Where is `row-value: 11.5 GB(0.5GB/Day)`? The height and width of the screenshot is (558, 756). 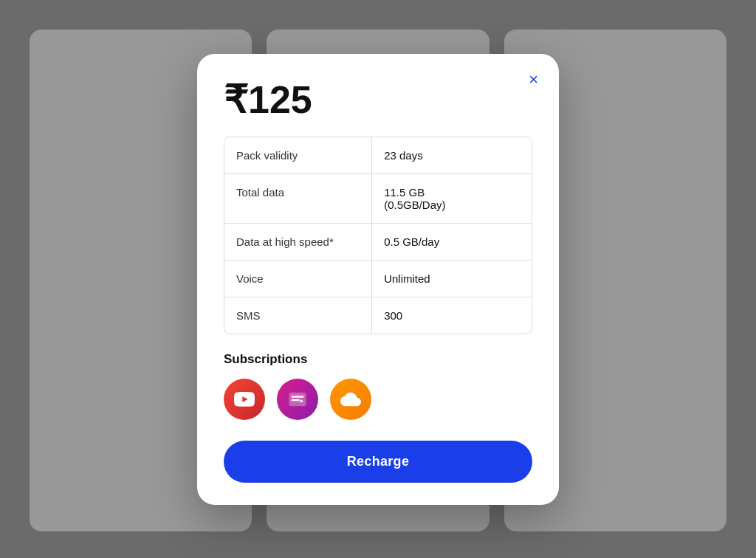
row-value: 11.5 GB(0.5GB/Day) is located at coordinates (452, 198).